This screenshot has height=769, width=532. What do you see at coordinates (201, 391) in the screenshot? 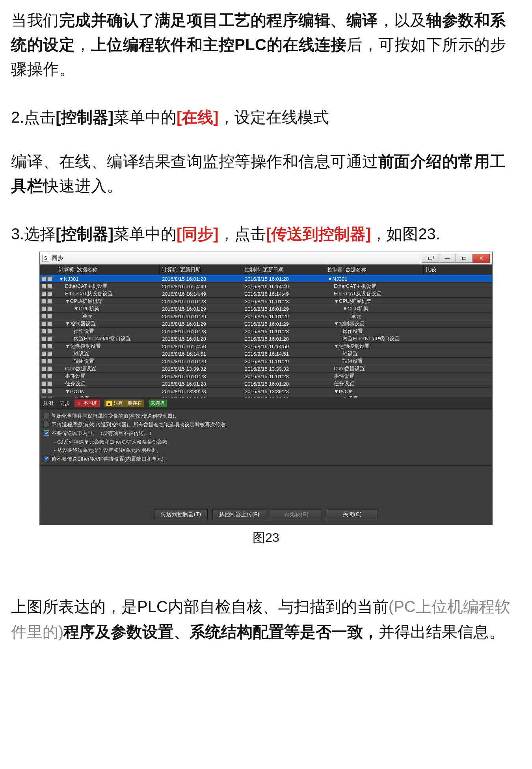
I see `local-updated-cell: 2016/8/15 13:39:23` at bounding box center [201, 391].